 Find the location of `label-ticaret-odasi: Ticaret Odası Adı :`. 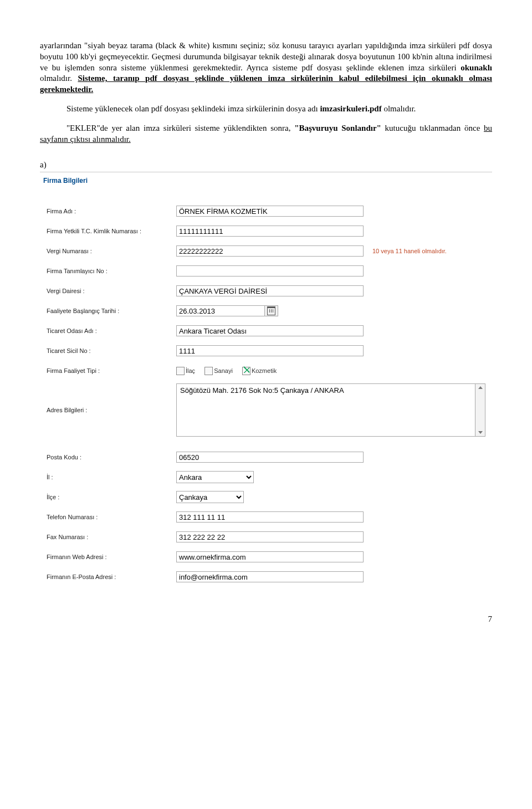

label-ticaret-odasi: Ticaret Odası Adı : is located at coordinates (111, 331).